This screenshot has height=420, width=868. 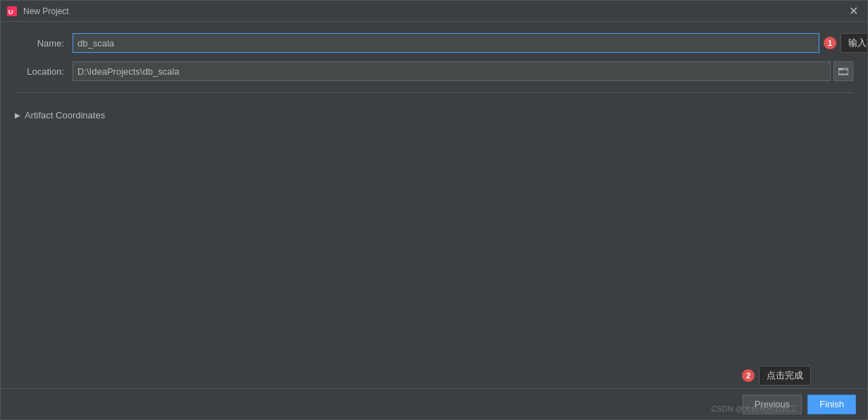 What do you see at coordinates (434, 116) in the screenshot?
I see `artifact-coordinates-section: ▶ Artifact Coordinates` at bounding box center [434, 116].